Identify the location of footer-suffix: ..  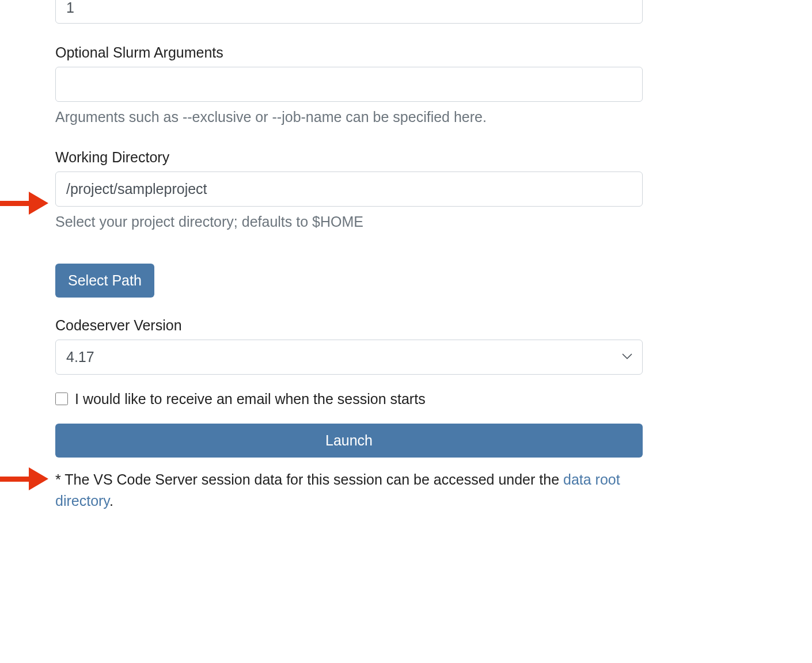
(112, 501).